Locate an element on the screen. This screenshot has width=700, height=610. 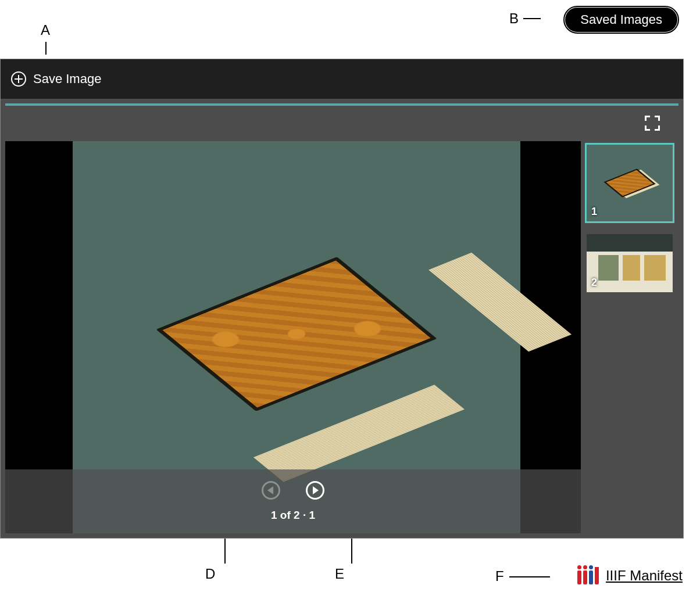
artwork-illustration is located at coordinates (297, 334).